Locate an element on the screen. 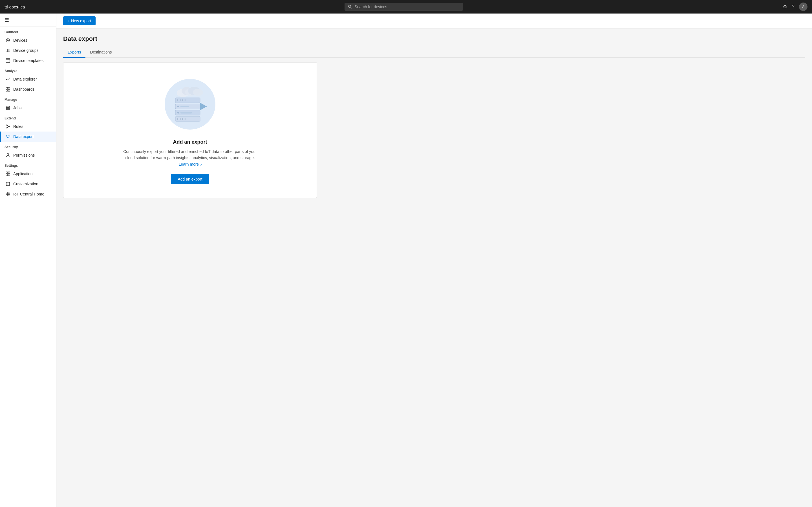  data-export-icon is located at coordinates (8, 137).